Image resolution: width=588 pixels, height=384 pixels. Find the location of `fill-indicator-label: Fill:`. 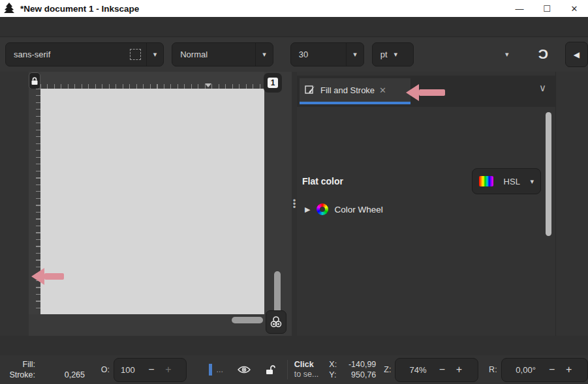

fill-indicator-label: Fill: is located at coordinates (22, 364).